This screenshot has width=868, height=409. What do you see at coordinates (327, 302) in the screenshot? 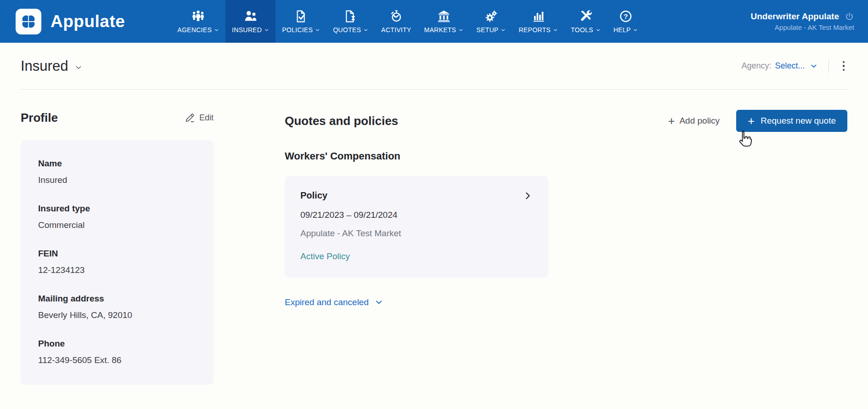
I see `expired-link-label: Expired and canceled` at bounding box center [327, 302].